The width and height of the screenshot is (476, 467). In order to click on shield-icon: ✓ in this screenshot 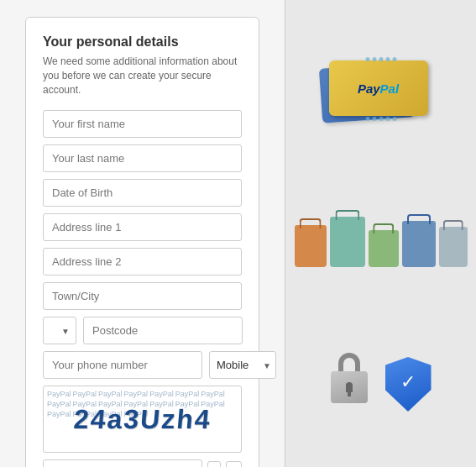, I will do `click(408, 385)`.